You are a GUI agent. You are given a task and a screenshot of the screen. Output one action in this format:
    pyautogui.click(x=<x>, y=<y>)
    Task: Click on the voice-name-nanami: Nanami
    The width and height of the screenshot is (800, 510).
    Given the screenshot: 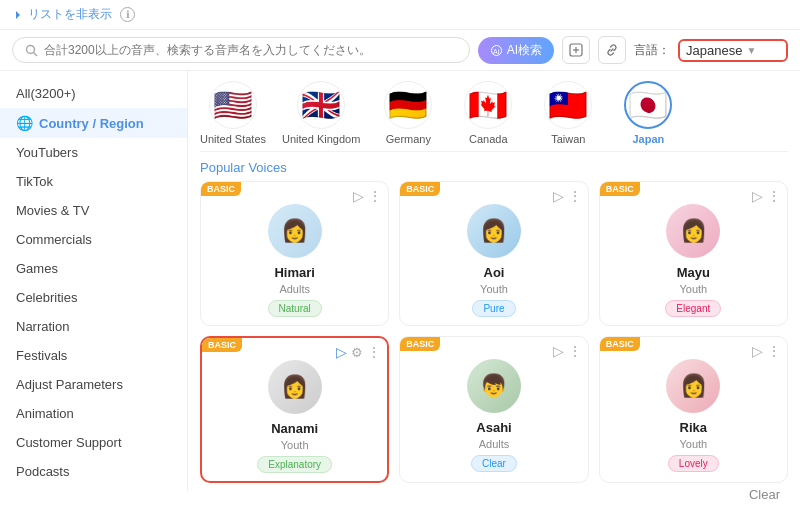 What is the action you would take?
    pyautogui.click(x=294, y=428)
    